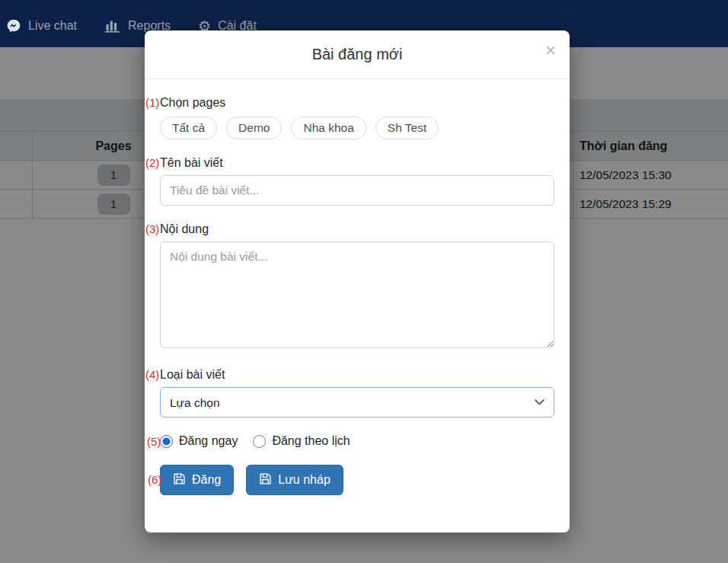 The height and width of the screenshot is (563, 728). What do you see at coordinates (357, 190) in the screenshot?
I see `post-title-input` at bounding box center [357, 190].